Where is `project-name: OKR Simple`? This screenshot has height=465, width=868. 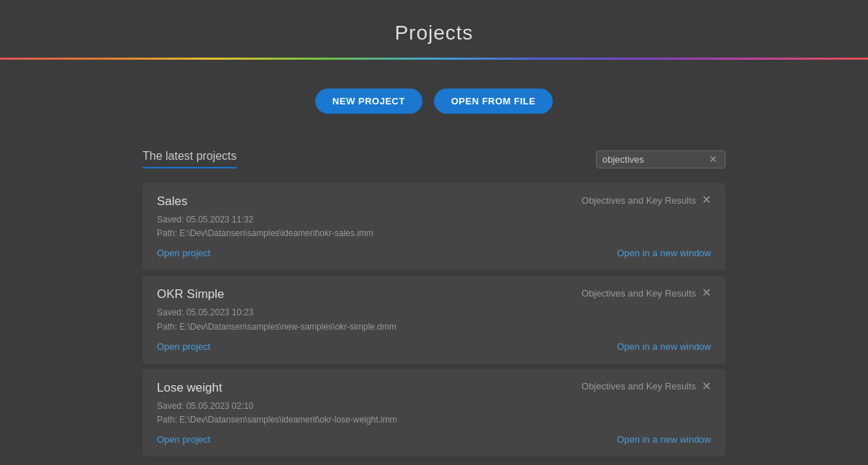
project-name: OKR Simple is located at coordinates (191, 294).